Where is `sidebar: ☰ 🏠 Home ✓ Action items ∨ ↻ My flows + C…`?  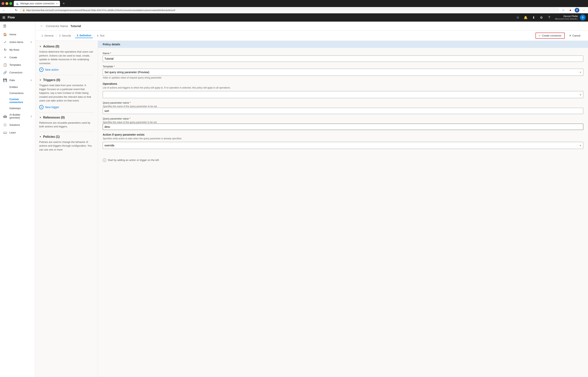
sidebar: ☰ 🏠 Home ✓ Action items ∨ ↻ My flows + C… is located at coordinates (18, 199).